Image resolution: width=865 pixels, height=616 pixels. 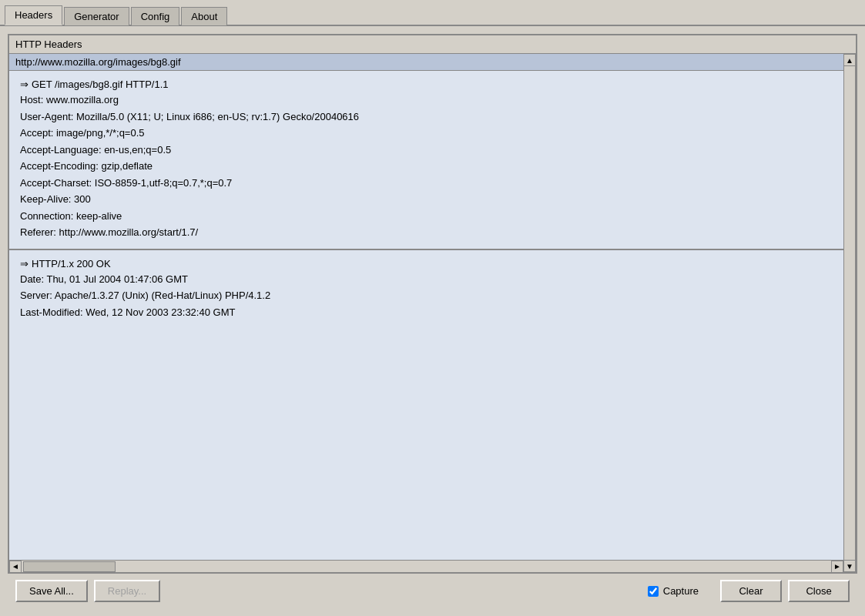 What do you see at coordinates (427, 150) in the screenshot?
I see `request-header-3: Accept-Language: en-us,en;q=0.5` at bounding box center [427, 150].